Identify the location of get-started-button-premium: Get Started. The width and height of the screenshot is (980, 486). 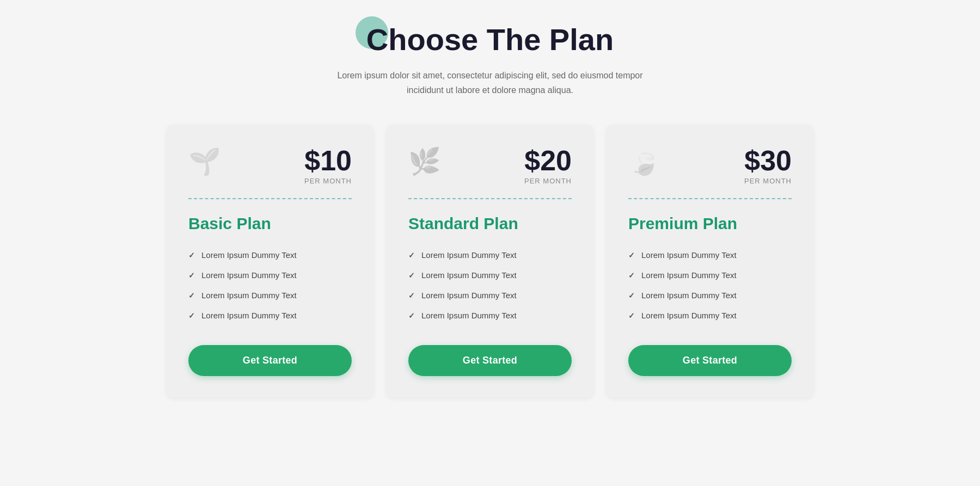
(710, 360).